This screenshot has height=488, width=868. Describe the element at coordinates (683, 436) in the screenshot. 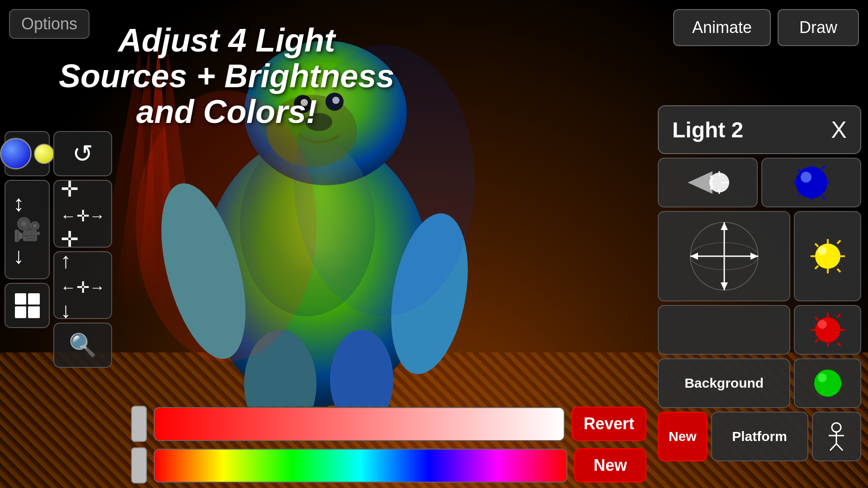

I see `new-label: New` at that location.